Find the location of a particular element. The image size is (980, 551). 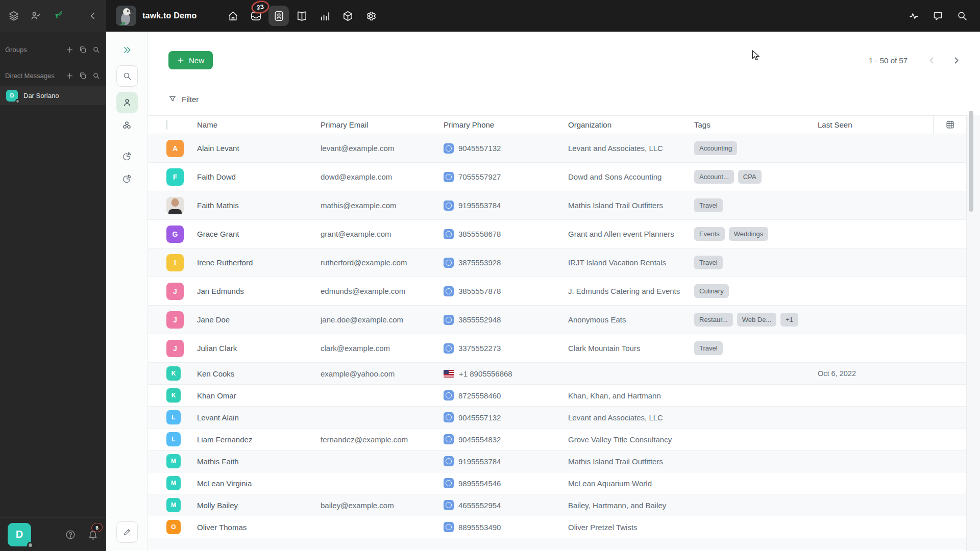

cell-phone: 9045554832 is located at coordinates (506, 439).